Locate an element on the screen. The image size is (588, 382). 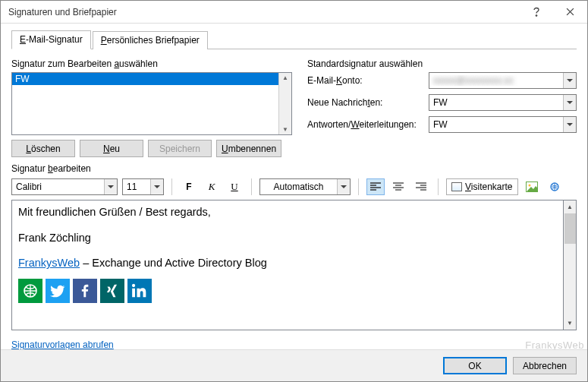
signature-select-label: Signatur zum Bearbeiten auswählen is located at coordinates (152, 64).